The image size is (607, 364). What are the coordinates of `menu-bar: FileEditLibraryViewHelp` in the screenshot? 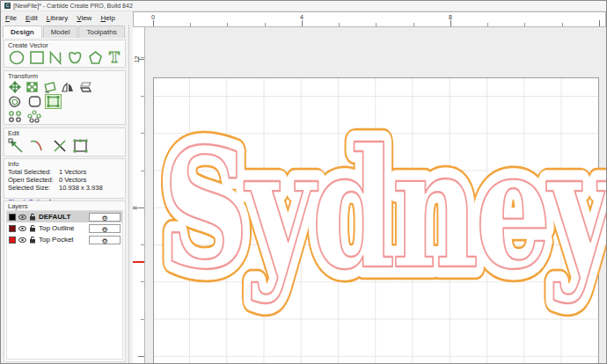 It's located at (67, 18).